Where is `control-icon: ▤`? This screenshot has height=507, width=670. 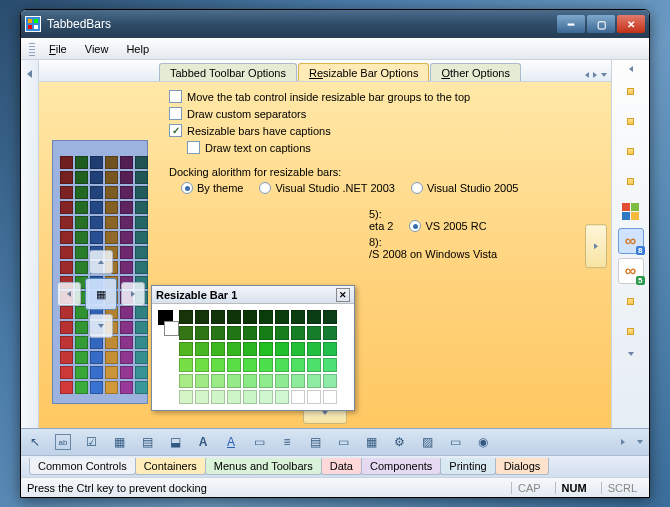 control-icon: ▤ is located at coordinates (147, 442).